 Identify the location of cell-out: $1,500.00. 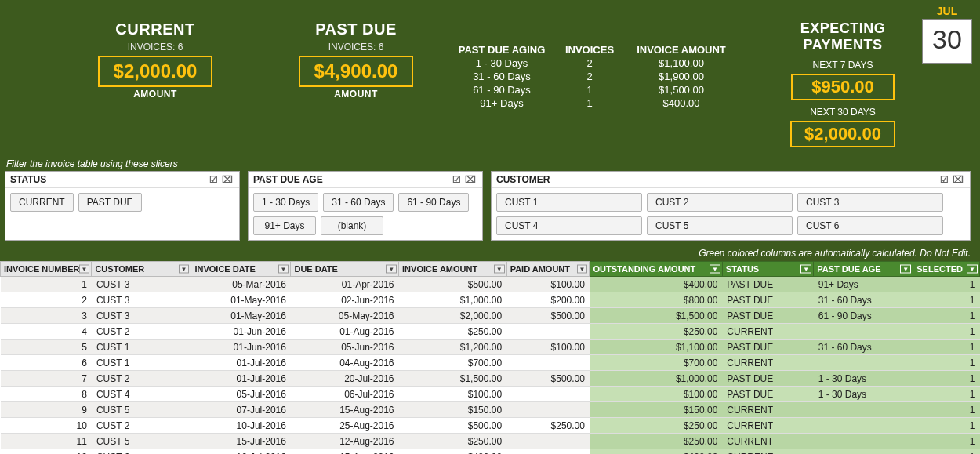
(655, 316).